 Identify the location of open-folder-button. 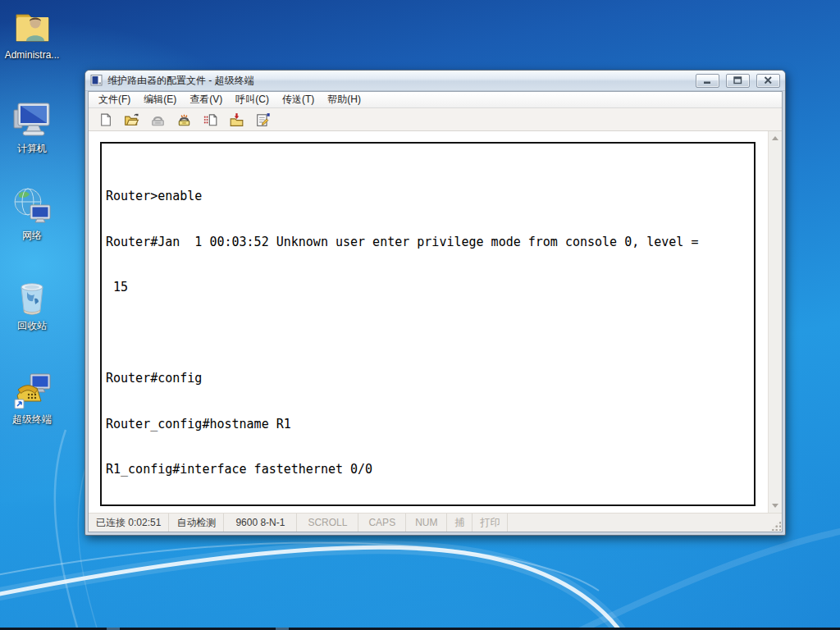
(131, 120).